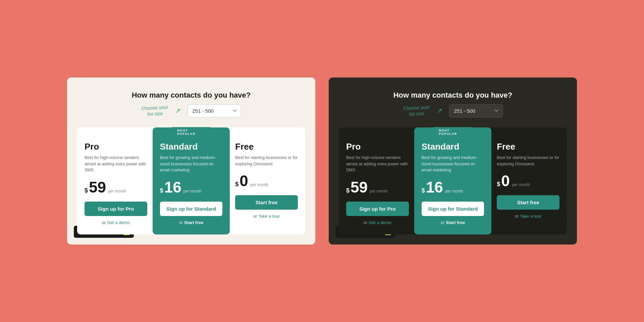  Describe the element at coordinates (453, 223) in the screenshot. I see `dark-standard-link: or Start free` at that location.